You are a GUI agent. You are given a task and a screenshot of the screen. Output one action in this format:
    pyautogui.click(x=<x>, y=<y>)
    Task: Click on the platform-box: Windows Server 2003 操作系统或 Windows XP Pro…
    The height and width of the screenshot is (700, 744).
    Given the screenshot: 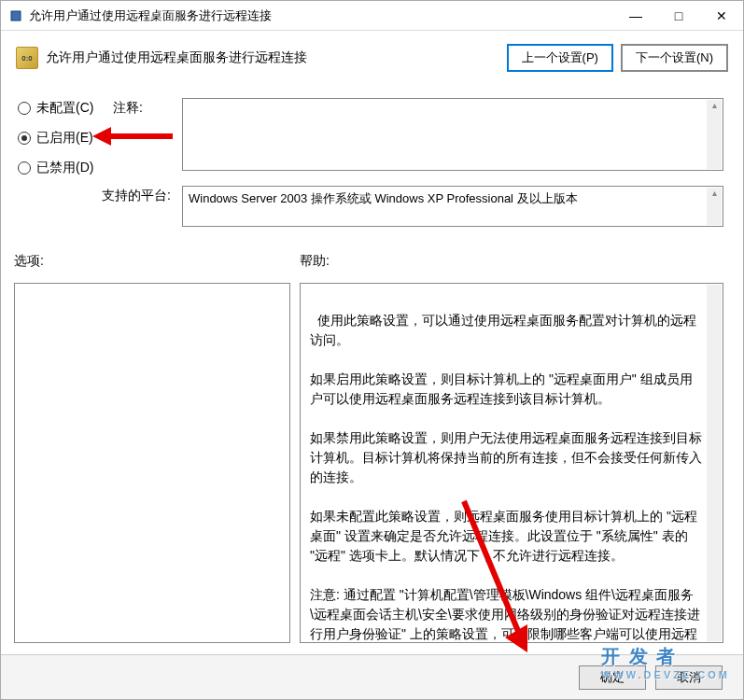 What is the action you would take?
    pyautogui.click(x=453, y=206)
    